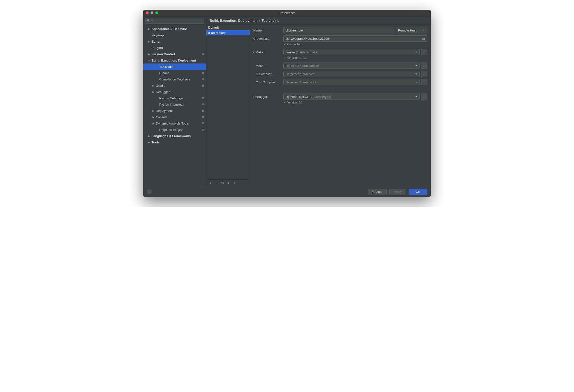 Image resolution: width=574 pixels, height=392 pixels. What do you see at coordinates (175, 92) in the screenshot?
I see `tree-item: ▶Debugger` at bounding box center [175, 92].